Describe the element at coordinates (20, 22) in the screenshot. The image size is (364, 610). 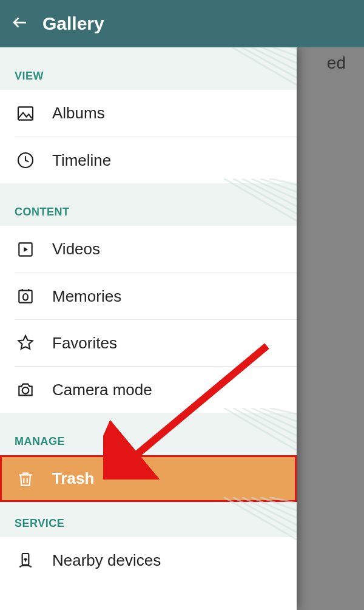
I see `arrow-left-icon` at that location.